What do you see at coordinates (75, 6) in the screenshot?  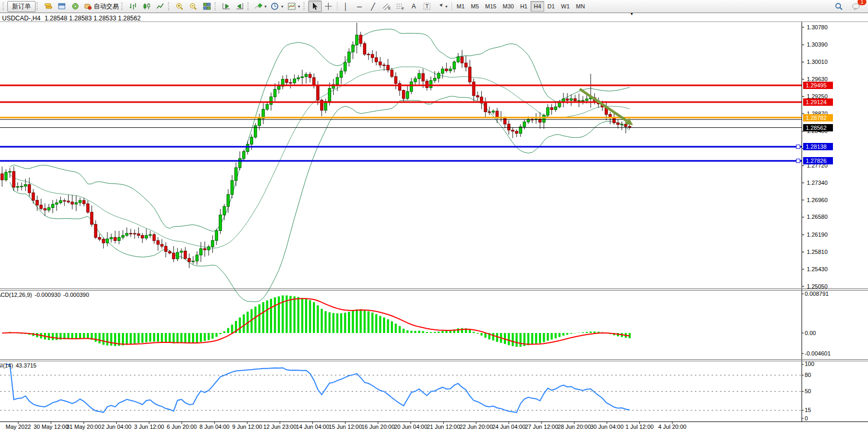 I see `navigator-icon` at bounding box center [75, 6].